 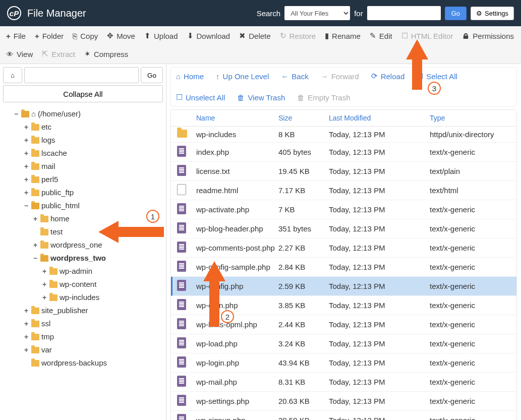 I want to click on unselect-all-button: ☐Unselect All, so click(x=201, y=97).